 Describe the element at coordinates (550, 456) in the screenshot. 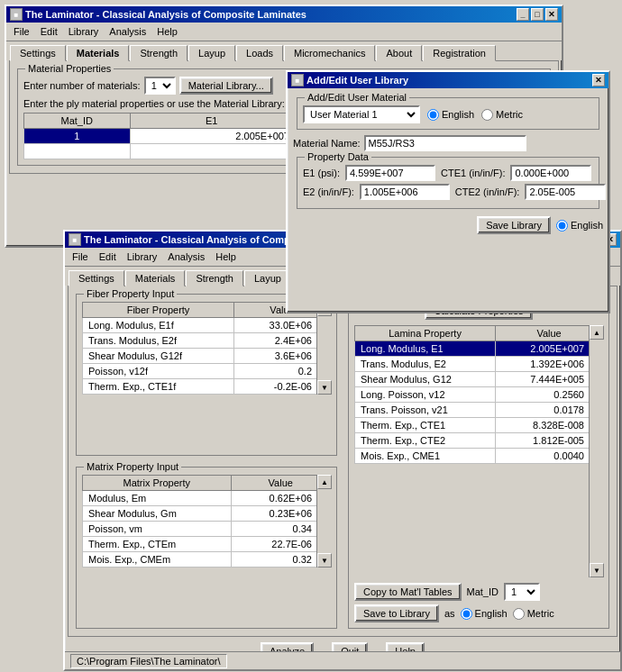

I see `lamina-val: 0.0040` at that location.